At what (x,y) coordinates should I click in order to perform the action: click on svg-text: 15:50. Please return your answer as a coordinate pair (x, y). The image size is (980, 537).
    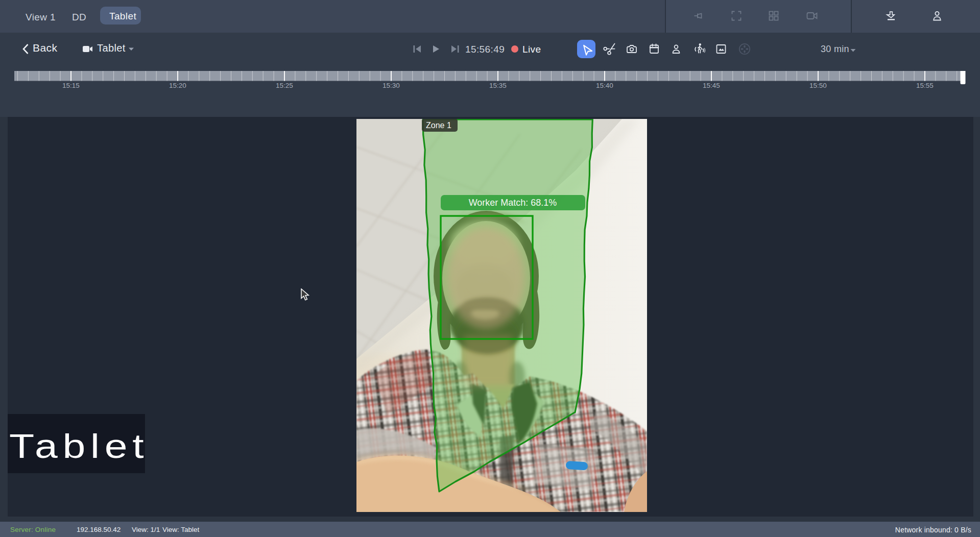
    Looking at the image, I should click on (818, 86).